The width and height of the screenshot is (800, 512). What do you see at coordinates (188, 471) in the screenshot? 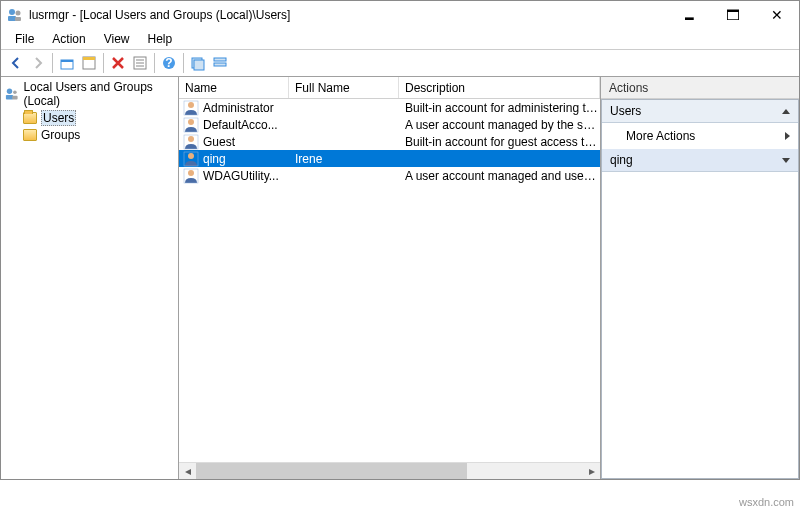
I see `scroll-left-button: ◂` at bounding box center [188, 471].